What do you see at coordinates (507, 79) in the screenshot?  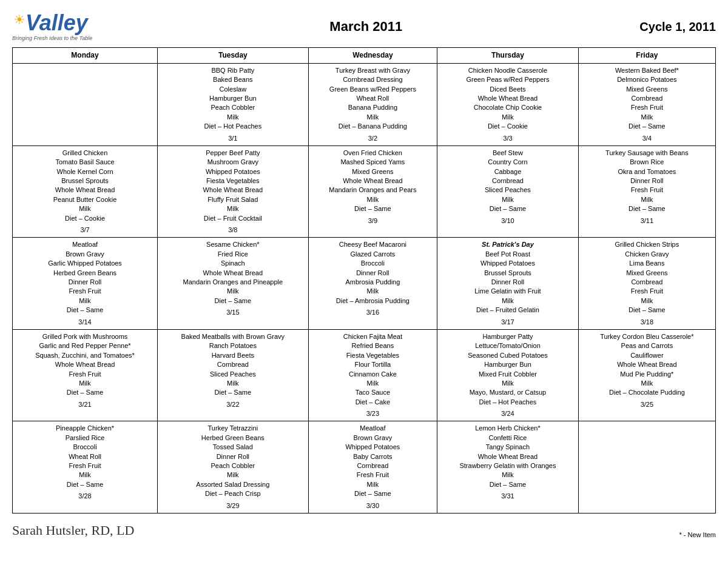 I see `menu-item: Green Peas w/Red Peppers` at bounding box center [507, 79].